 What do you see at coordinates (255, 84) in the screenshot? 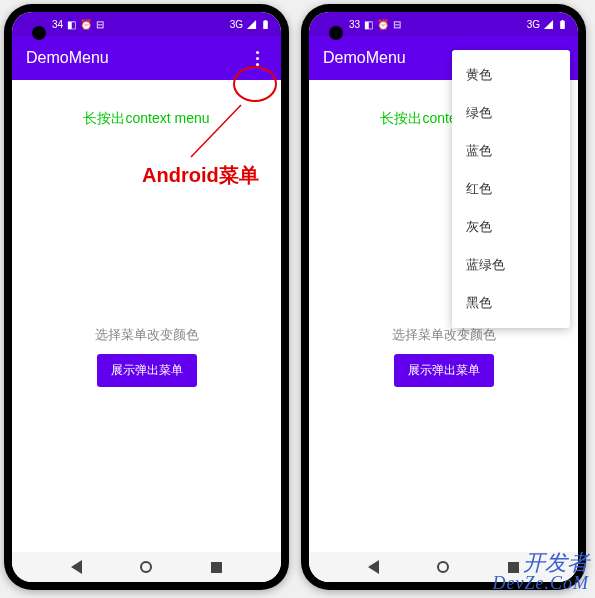
I see `annotation-circle` at bounding box center [255, 84].